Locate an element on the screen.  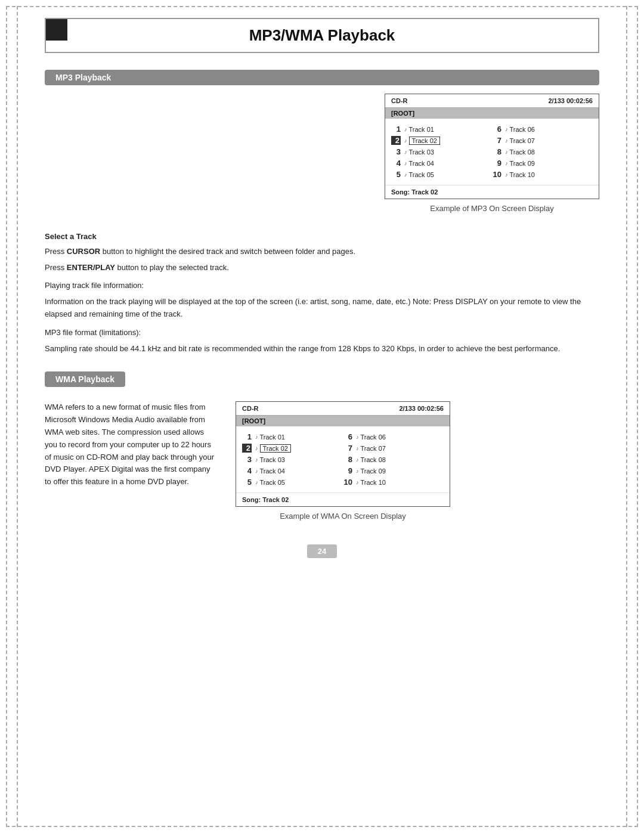
wma-tracks-right: 6♪Track 067♪Track 078♪Track 089♪Track 09… is located at coordinates (394, 459).